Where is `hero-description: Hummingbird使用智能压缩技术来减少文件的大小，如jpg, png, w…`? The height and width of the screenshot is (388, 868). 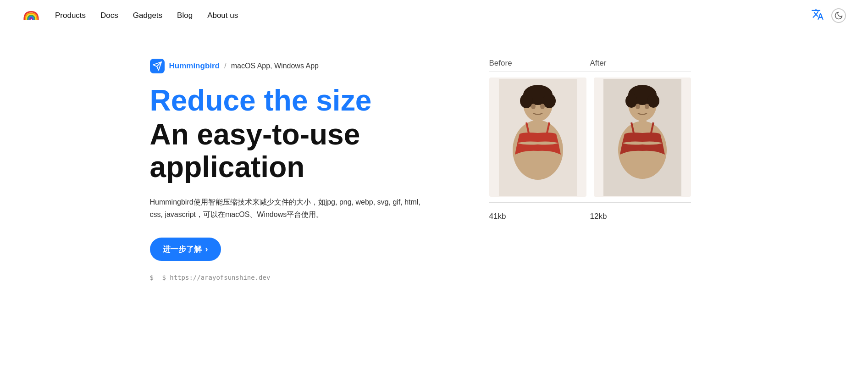
hero-description: Hummingbird使用智能压缩技术来减少文件的大小，如jpg, png, w… is located at coordinates (287, 208).